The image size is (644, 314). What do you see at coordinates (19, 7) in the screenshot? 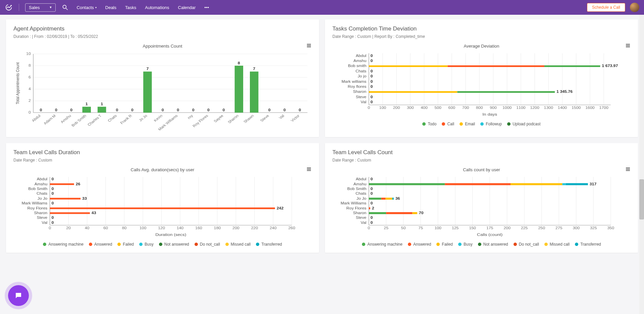
I see `nav-divider` at bounding box center [19, 7].